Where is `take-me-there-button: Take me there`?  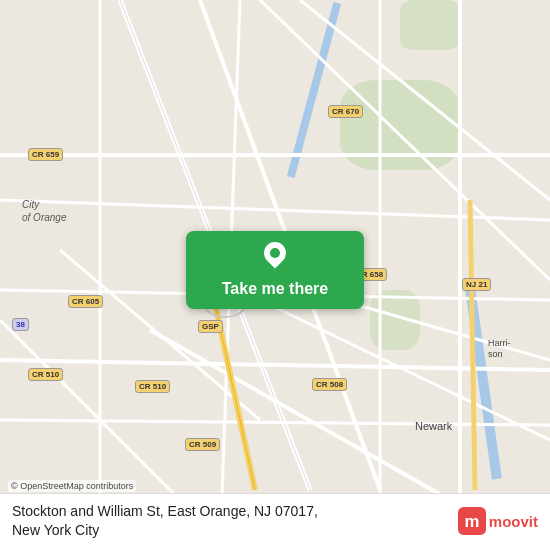 take-me-there-button: Take me there is located at coordinates (275, 270).